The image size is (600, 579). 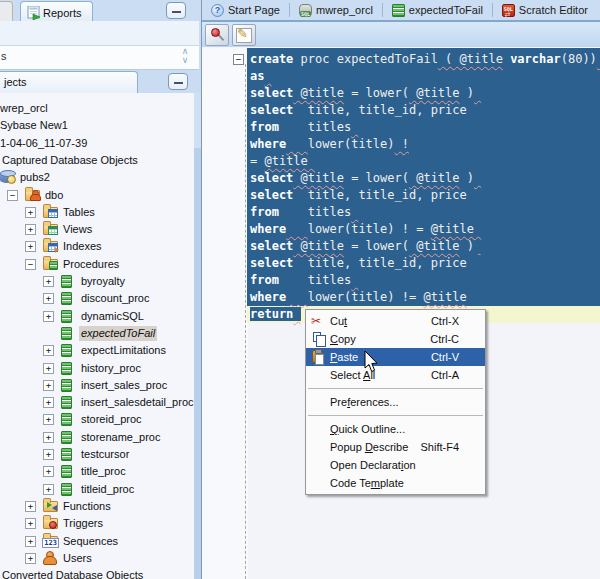 What do you see at coordinates (396, 321) in the screenshot?
I see `menu-item-cut: ✂CutCtrl-X` at bounding box center [396, 321].